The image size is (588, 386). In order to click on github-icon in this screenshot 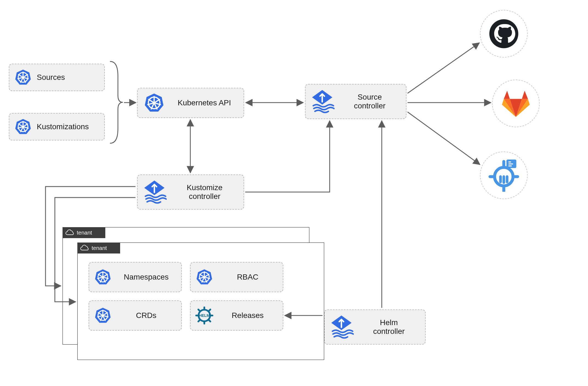, I will do `click(504, 34)`.